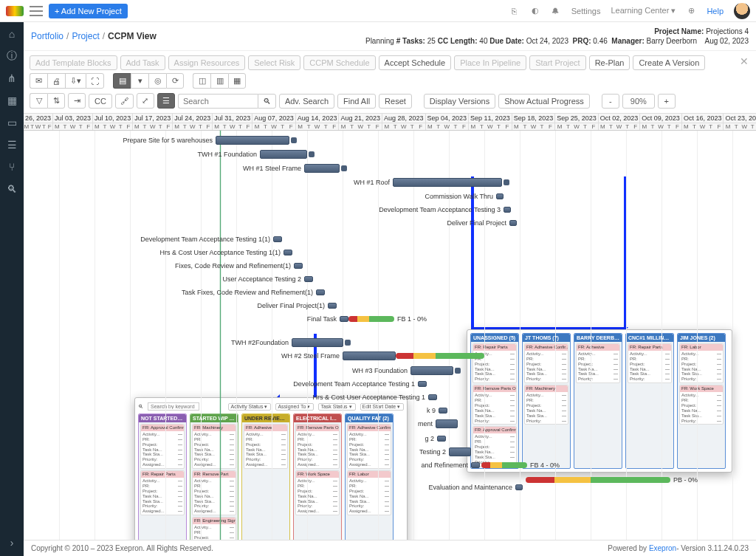 The image size is (756, 556). I want to click on brand-link: Exepron, so click(663, 548).